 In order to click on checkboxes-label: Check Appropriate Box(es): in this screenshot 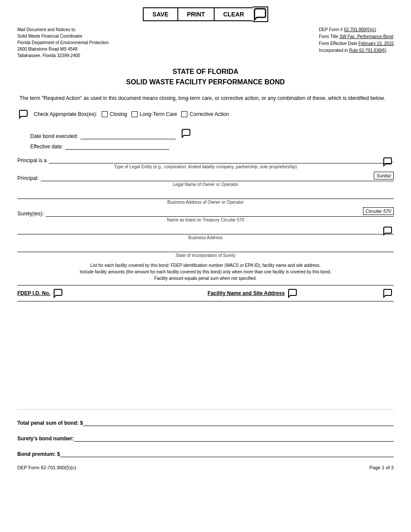, I will do `click(66, 114)`.